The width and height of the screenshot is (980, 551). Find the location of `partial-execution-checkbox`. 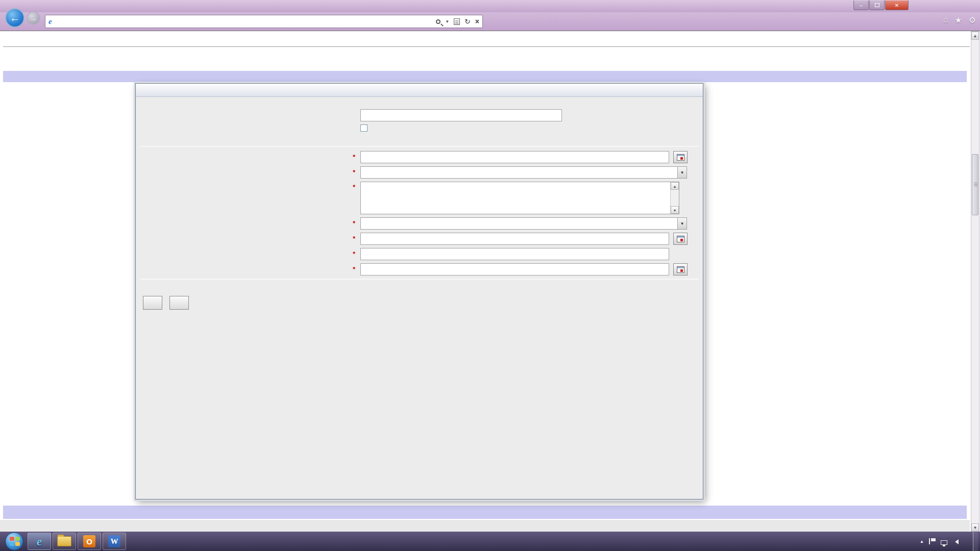

partial-execution-checkbox is located at coordinates (364, 128).